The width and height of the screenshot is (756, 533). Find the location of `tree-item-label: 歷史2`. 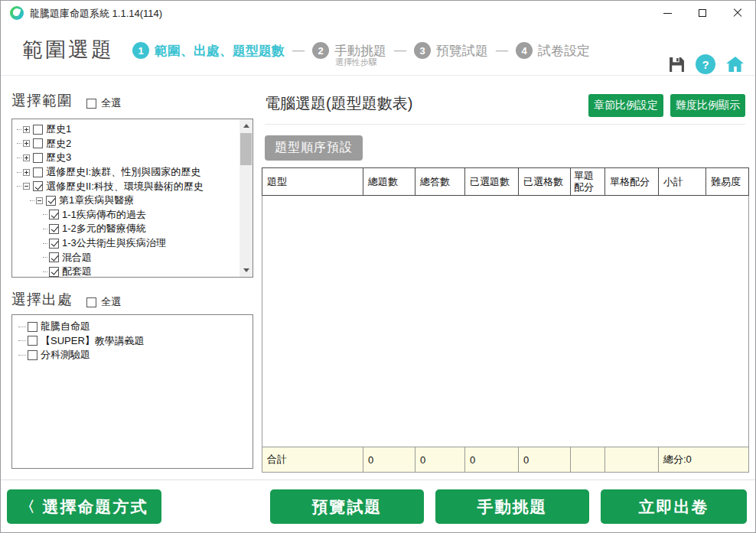

tree-item-label: 歷史2 is located at coordinates (58, 144).